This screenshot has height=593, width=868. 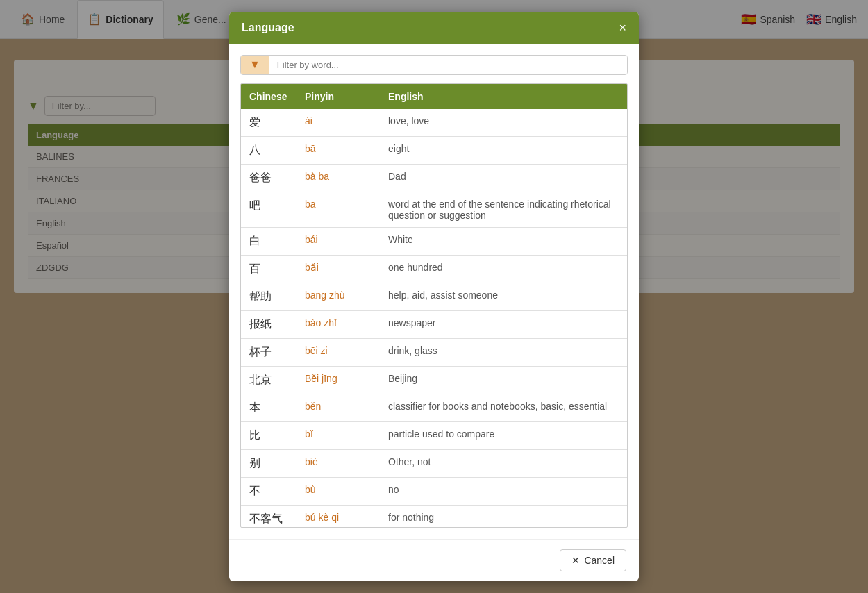 I want to click on dict-table-row: 爸爸bà baDad, so click(x=434, y=178).